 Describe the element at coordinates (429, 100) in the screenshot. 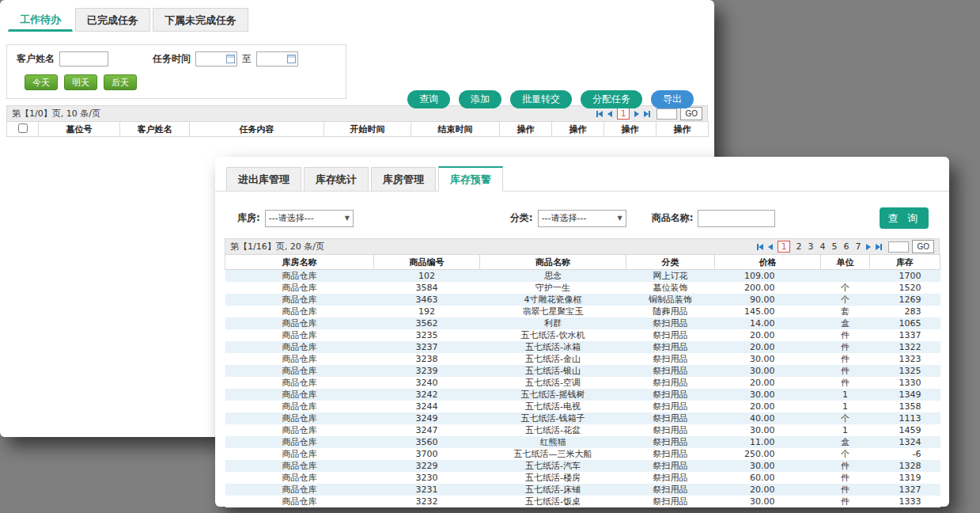

I see `action-button: 查询` at that location.